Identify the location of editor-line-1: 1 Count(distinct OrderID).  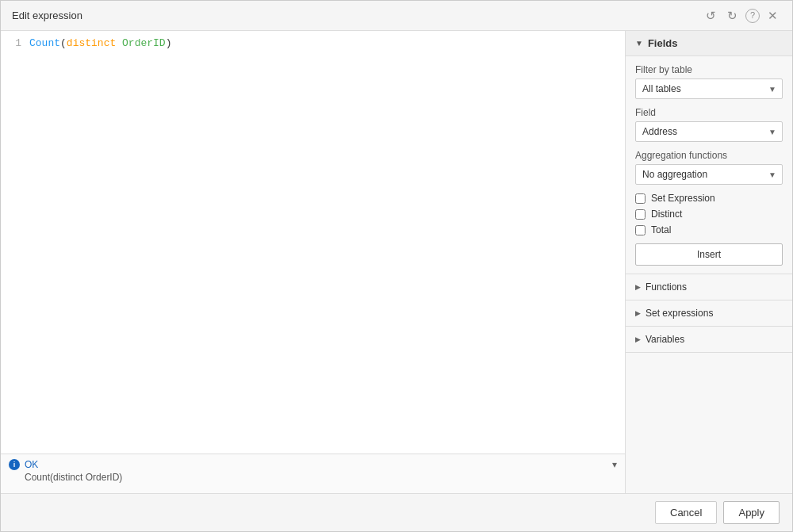
(312, 43).